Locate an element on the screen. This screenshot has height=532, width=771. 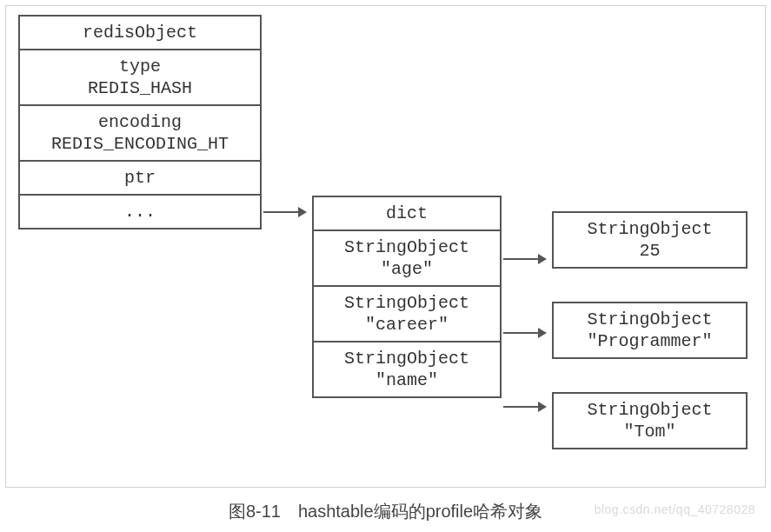
redis-object-box: redisObject type REDIS_HASH encoding RED… is located at coordinates (140, 122).